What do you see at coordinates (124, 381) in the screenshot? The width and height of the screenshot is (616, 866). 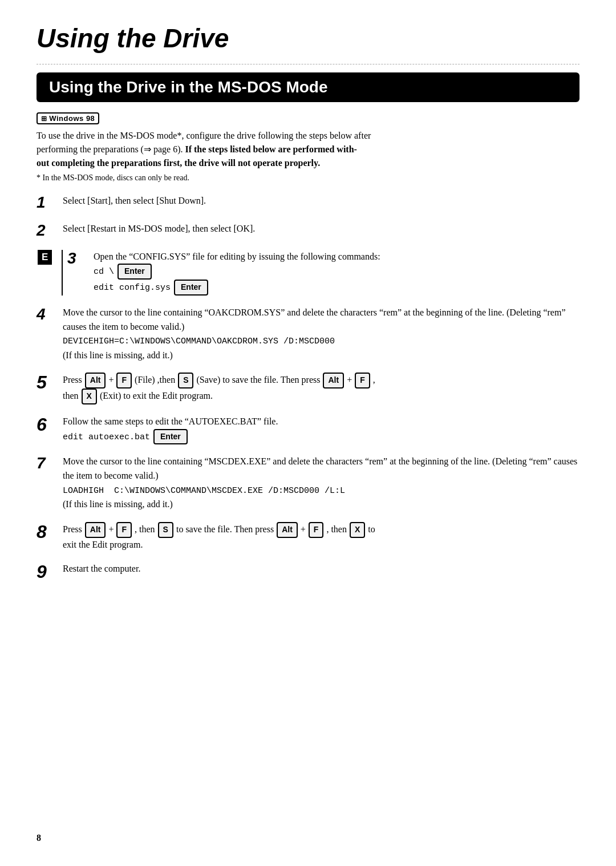 I see `f-key-1: F` at bounding box center [124, 381].